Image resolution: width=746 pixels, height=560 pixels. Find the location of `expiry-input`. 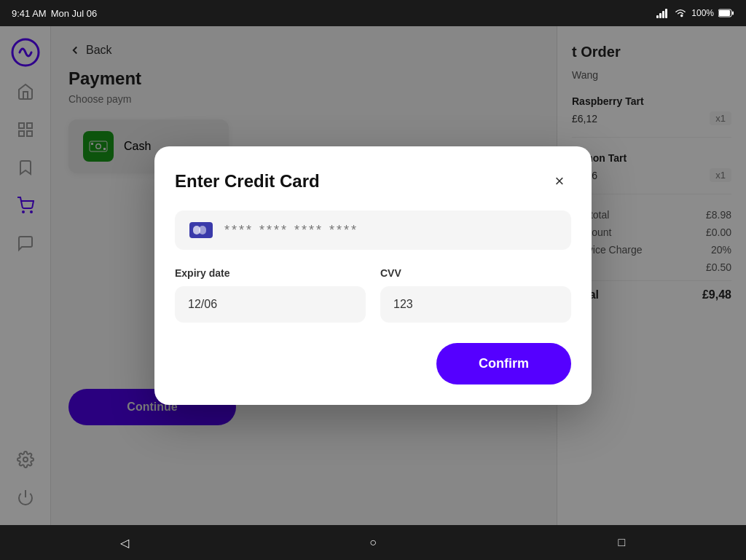

expiry-input is located at coordinates (270, 304).